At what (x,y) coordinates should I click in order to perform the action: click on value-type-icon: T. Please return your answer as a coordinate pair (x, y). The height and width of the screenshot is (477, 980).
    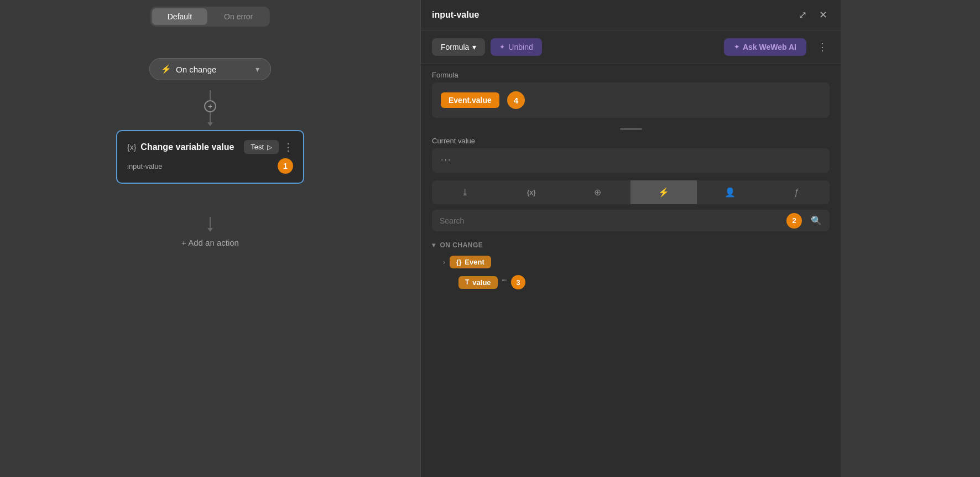
    Looking at the image, I should click on (467, 282).